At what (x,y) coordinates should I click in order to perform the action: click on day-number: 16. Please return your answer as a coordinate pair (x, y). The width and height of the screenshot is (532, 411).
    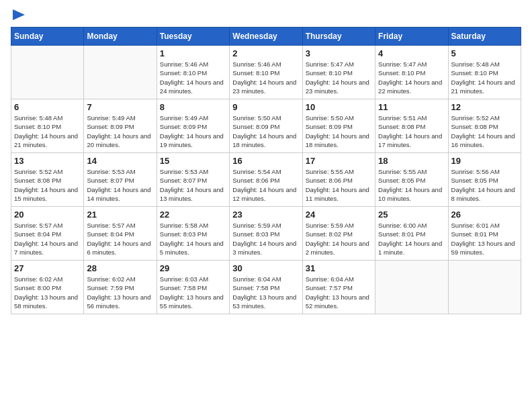
    Looking at the image, I should click on (266, 161).